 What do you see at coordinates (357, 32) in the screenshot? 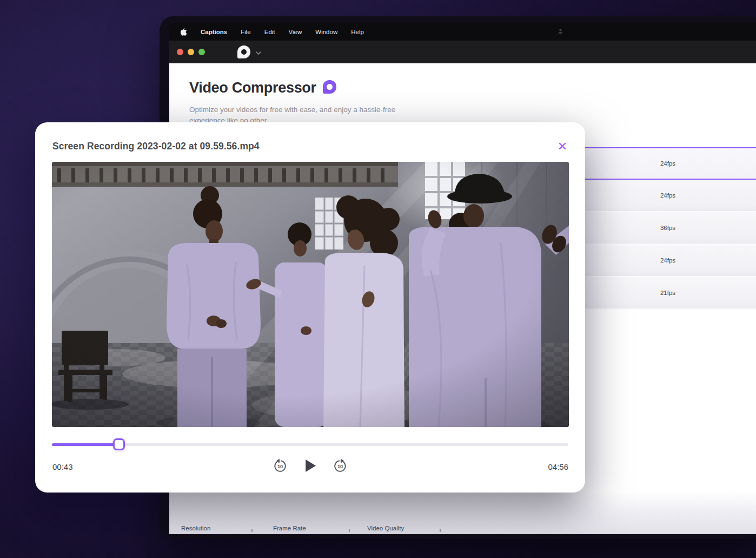
I see `menubar-item-help: Help` at bounding box center [357, 32].